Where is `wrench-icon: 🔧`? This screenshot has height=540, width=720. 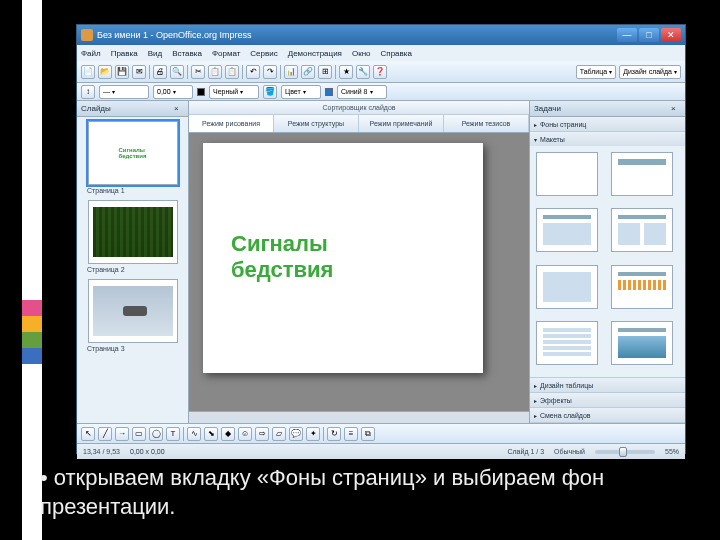
wrench-icon: 🔧 is located at coordinates (363, 72).